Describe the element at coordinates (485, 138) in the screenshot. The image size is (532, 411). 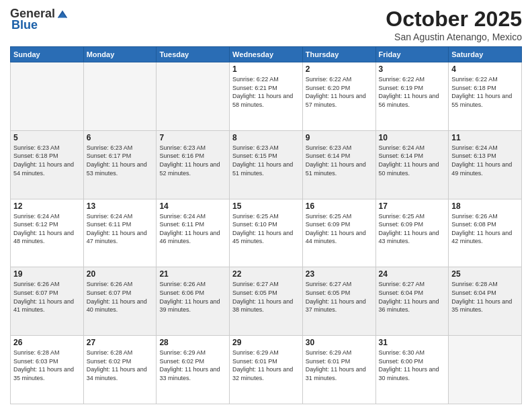
I see `day-number: 11` at that location.